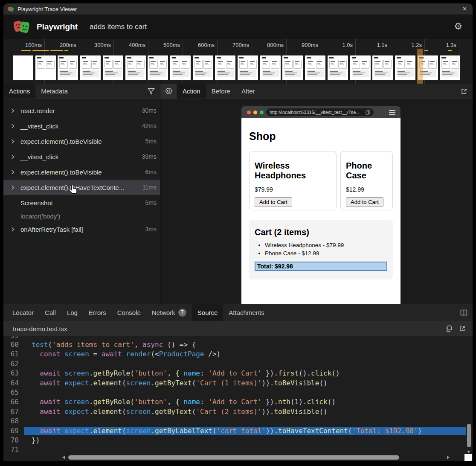 This screenshot has height=466, width=476. Describe the element at coordinates (192, 91) in the screenshot. I see `tab-label: Action` at that location.